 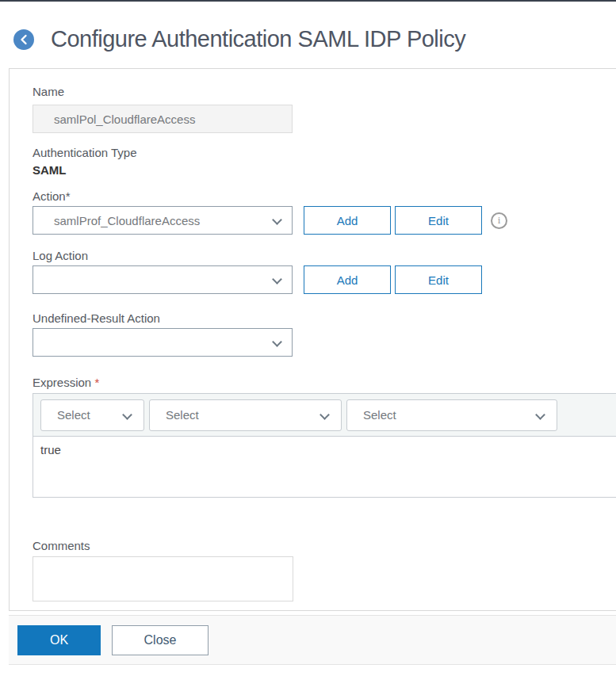 I want to click on window-top-border, so click(x=308, y=1).